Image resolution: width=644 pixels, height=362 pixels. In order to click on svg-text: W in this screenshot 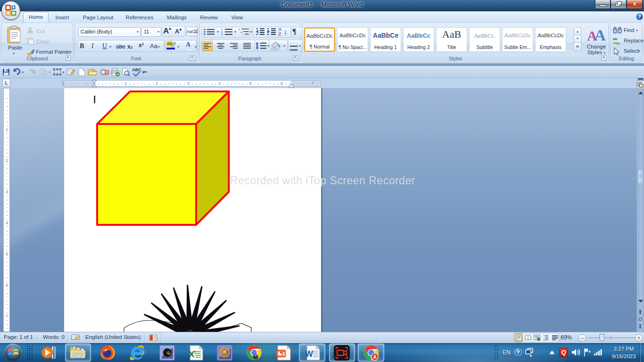, I will do `click(309, 354)`.